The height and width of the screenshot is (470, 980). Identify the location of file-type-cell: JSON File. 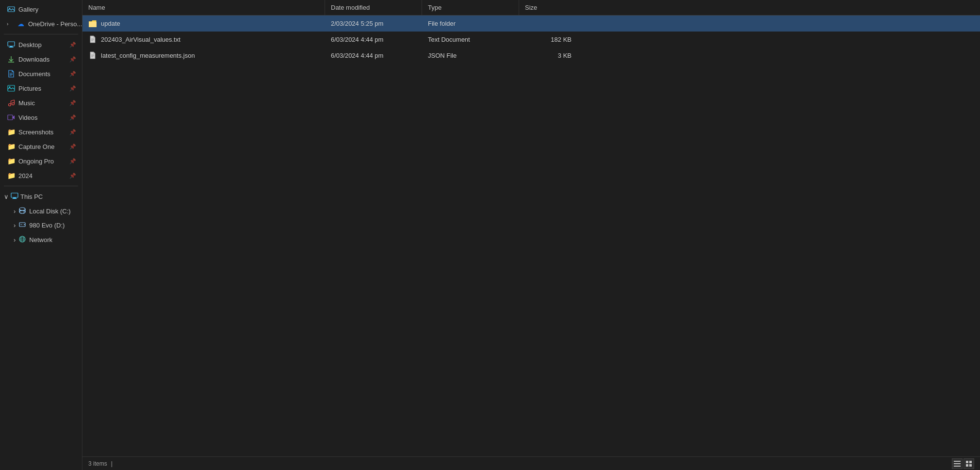
(471, 55).